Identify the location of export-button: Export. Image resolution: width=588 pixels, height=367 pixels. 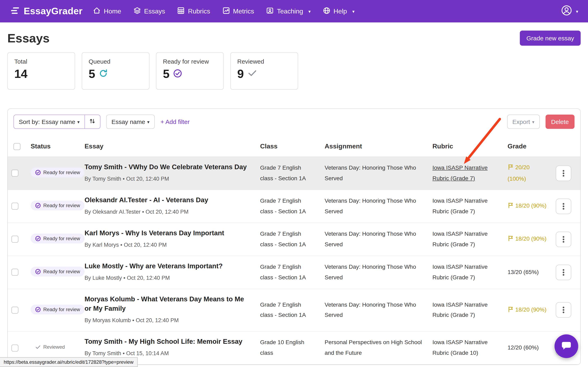
(523, 122).